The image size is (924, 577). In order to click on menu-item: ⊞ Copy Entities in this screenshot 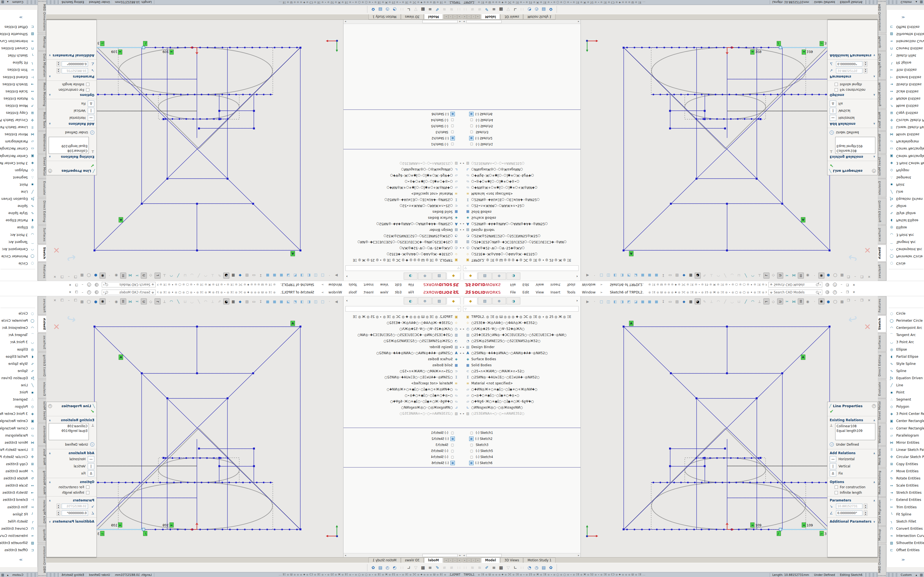, I will do `click(905, 464)`.